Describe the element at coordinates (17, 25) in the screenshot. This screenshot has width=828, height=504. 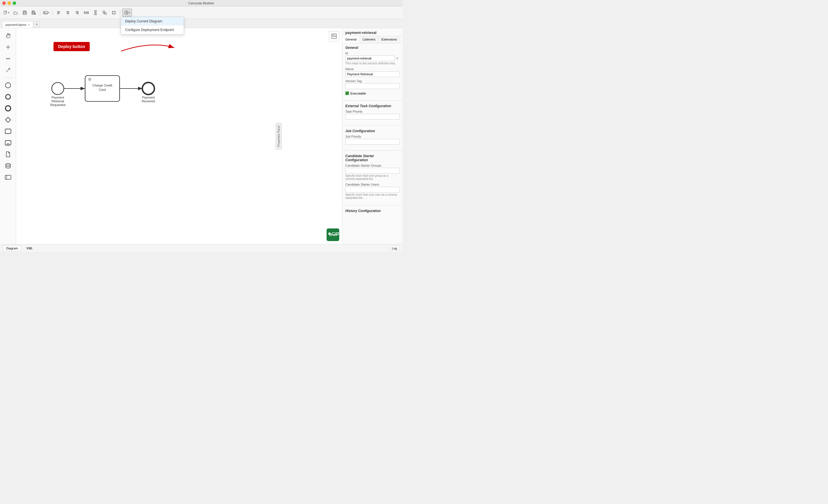
I see `payment-bpmn-tab: payment.bpmn ×` at that location.